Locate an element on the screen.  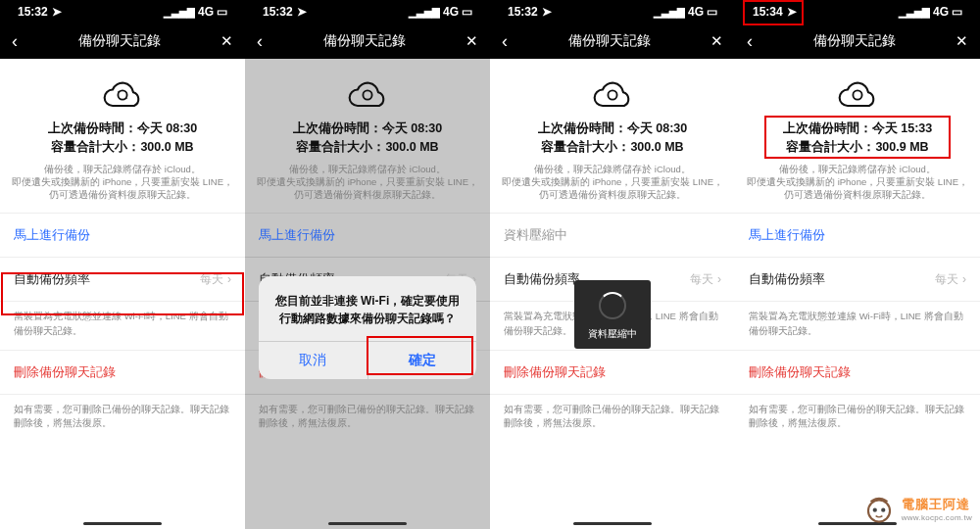
loader-text: 資料壓縮中 is located at coordinates (612, 334).